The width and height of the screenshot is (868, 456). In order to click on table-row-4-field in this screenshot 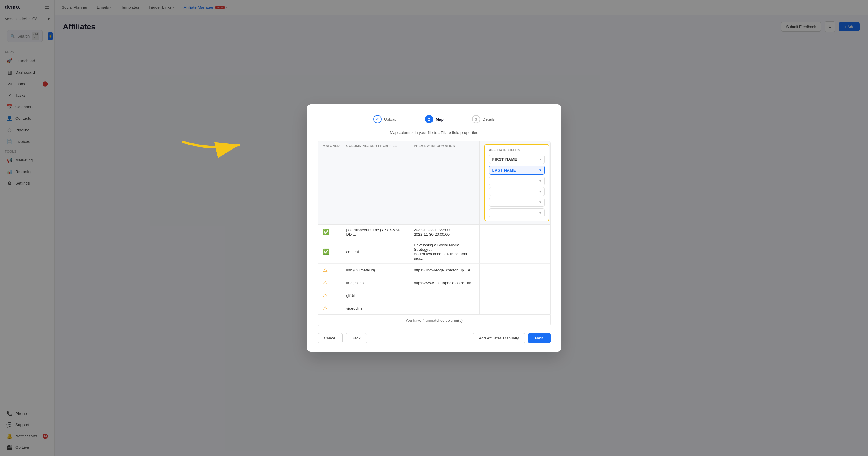, I will do `click(515, 283)`.